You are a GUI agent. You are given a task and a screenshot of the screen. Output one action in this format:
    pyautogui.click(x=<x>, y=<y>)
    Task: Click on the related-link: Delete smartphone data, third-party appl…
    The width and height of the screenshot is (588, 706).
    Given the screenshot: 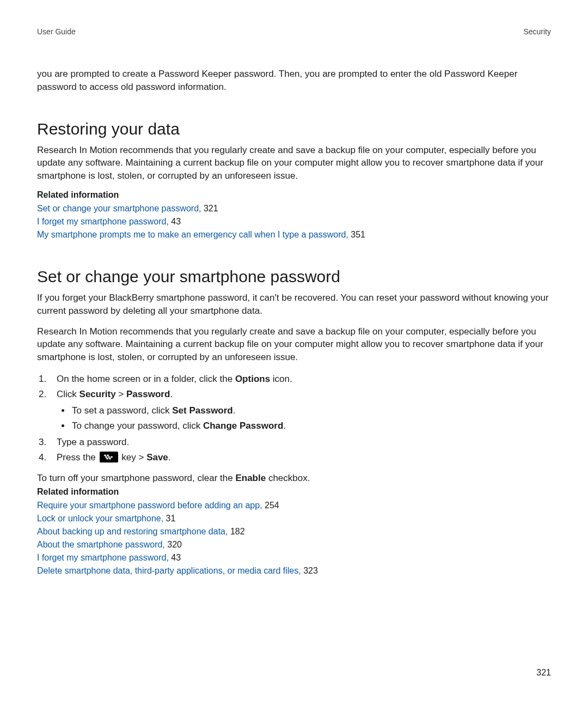 What is the action you would take?
    pyautogui.click(x=169, y=571)
    